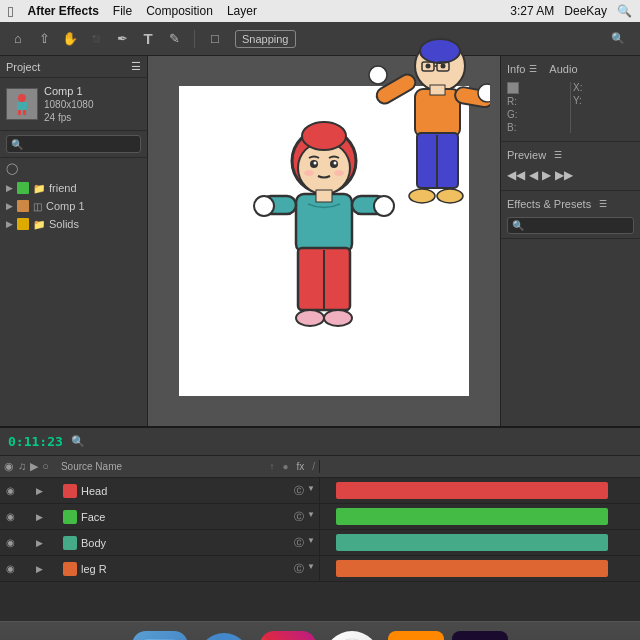  I want to click on project-item-solids: ▶ 📁 Solids, so click(74, 224).